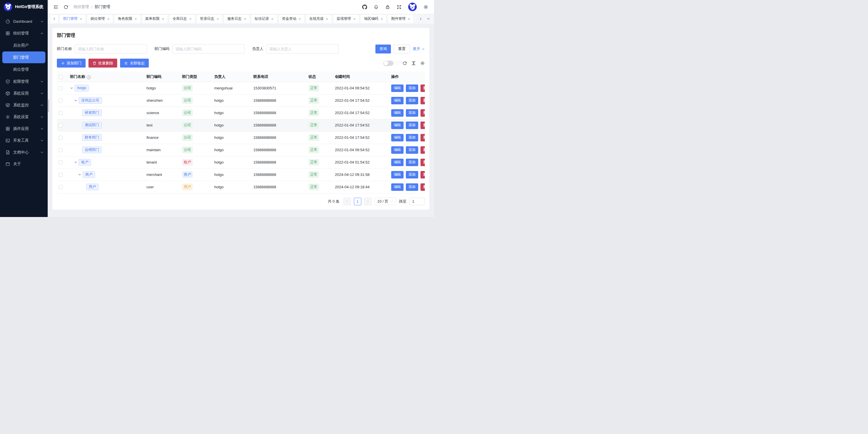  What do you see at coordinates (373, 19) in the screenshot?
I see `tab-provinces: 地区编码×` at bounding box center [373, 19].